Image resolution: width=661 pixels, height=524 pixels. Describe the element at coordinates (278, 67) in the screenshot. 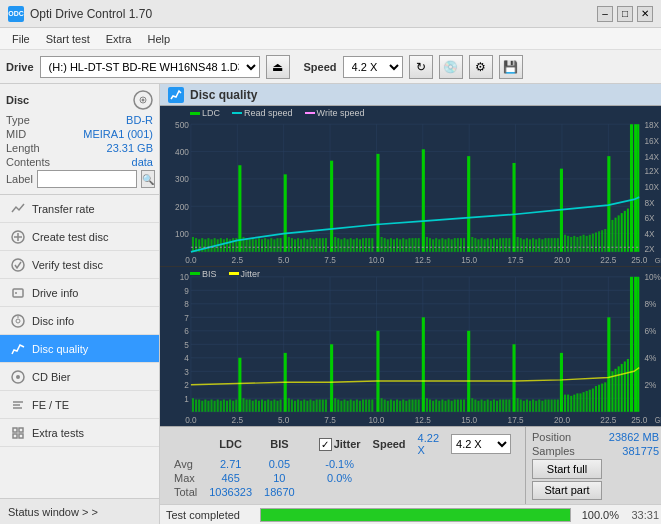

I see `eject-button: ⏏` at that location.